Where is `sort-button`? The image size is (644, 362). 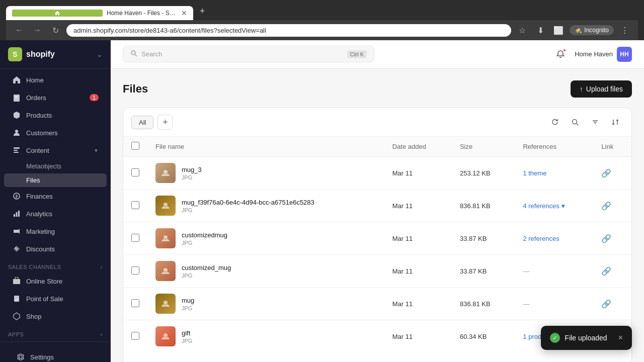
sort-button is located at coordinates (615, 122).